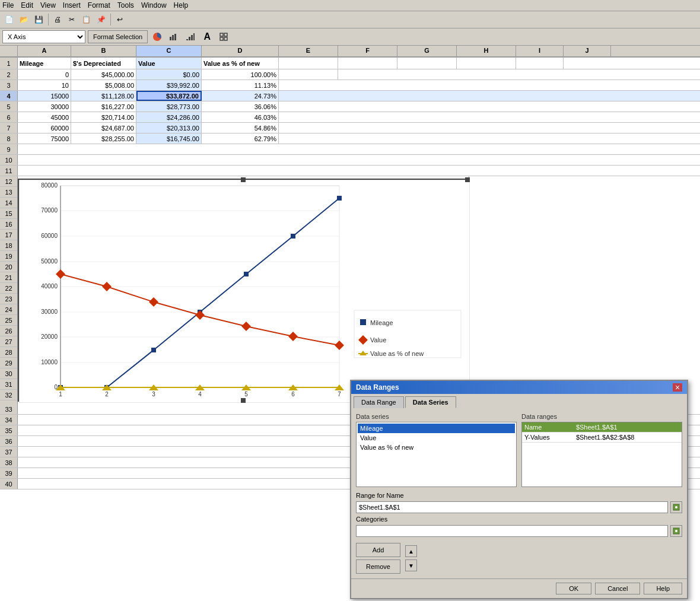 This screenshot has width=700, height=601. Describe the element at coordinates (87, 20) in the screenshot. I see `copy-btn: 📋` at that location.